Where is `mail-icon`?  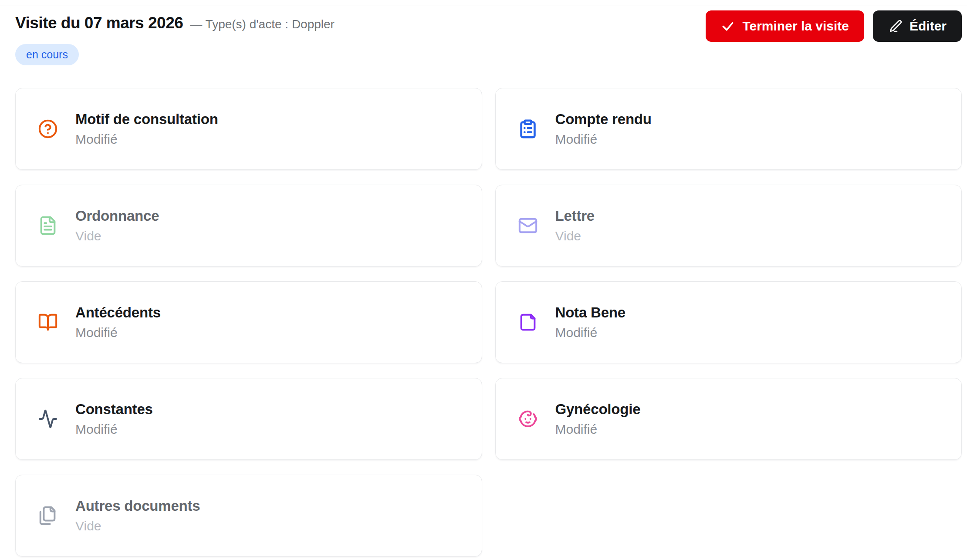 mail-icon is located at coordinates (528, 226).